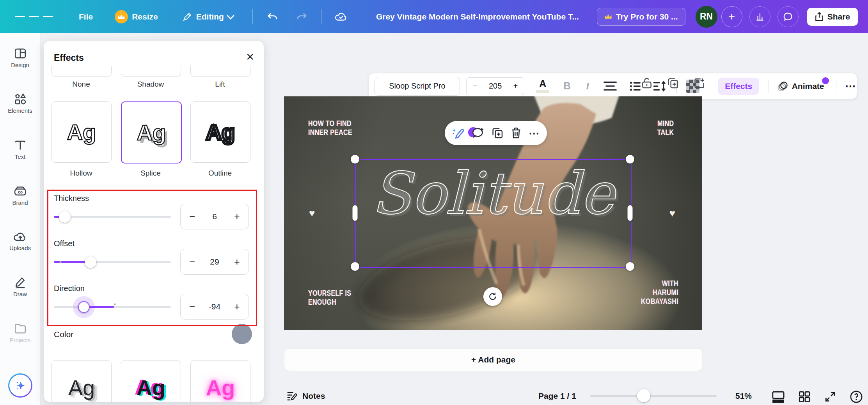  I want to click on insights-chart-icon, so click(760, 17).